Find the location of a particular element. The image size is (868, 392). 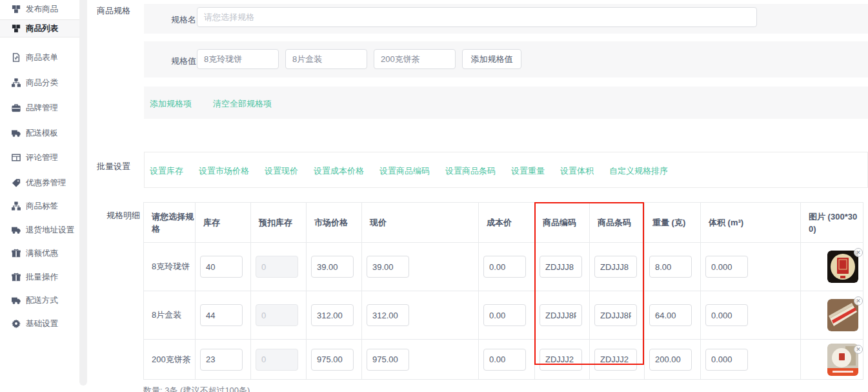

sidebar-item-delivery-template: 配送模板 is located at coordinates (40, 133).